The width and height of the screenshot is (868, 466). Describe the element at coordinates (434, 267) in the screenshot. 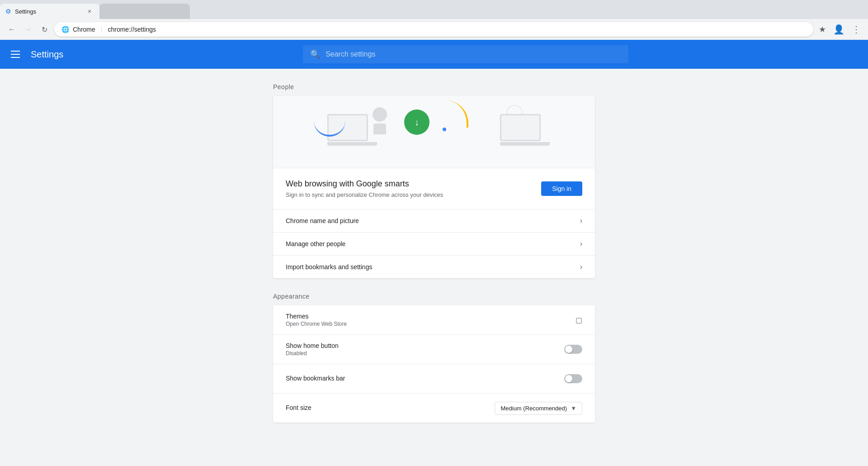

I see `import-bookmarks-item: Import bookmarks and settings ›` at that location.